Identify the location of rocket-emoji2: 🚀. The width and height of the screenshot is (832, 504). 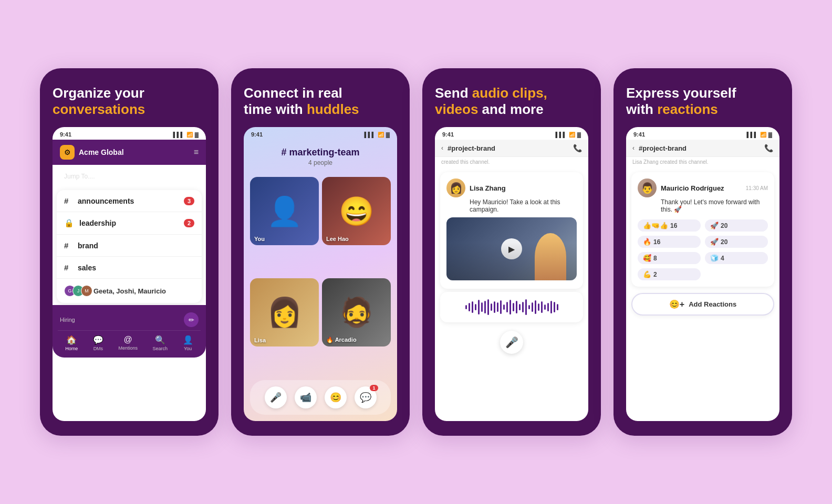
(714, 242).